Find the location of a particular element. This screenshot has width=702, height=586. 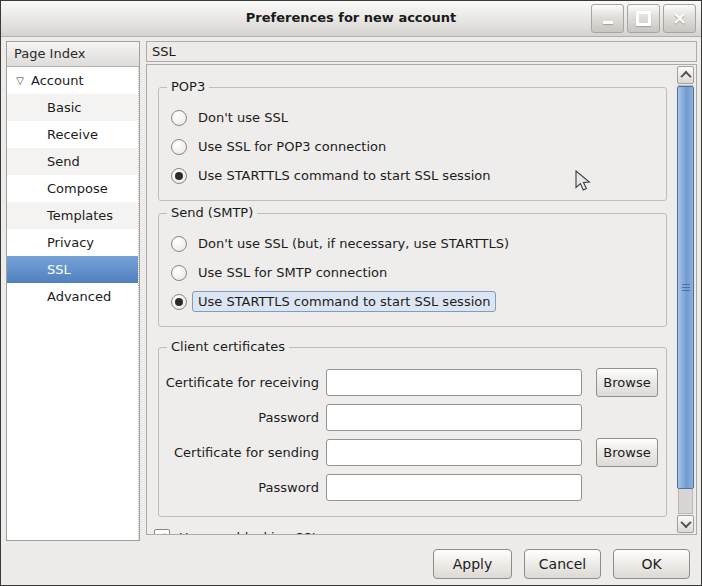

checkbox-checked-icon: ✓ is located at coordinates (162, 532).